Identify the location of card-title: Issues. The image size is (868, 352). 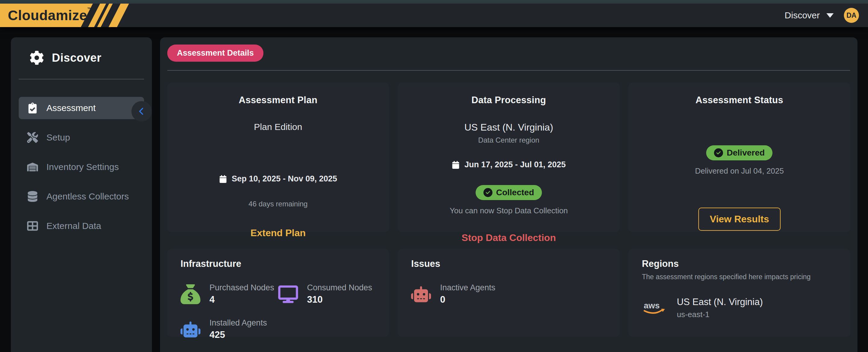
(509, 264).